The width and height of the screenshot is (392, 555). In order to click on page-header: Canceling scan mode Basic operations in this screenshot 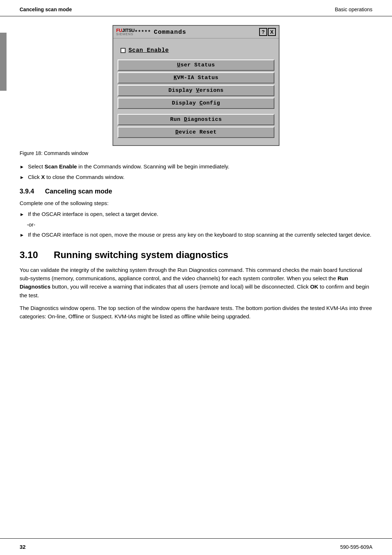, I will do `click(196, 8)`.